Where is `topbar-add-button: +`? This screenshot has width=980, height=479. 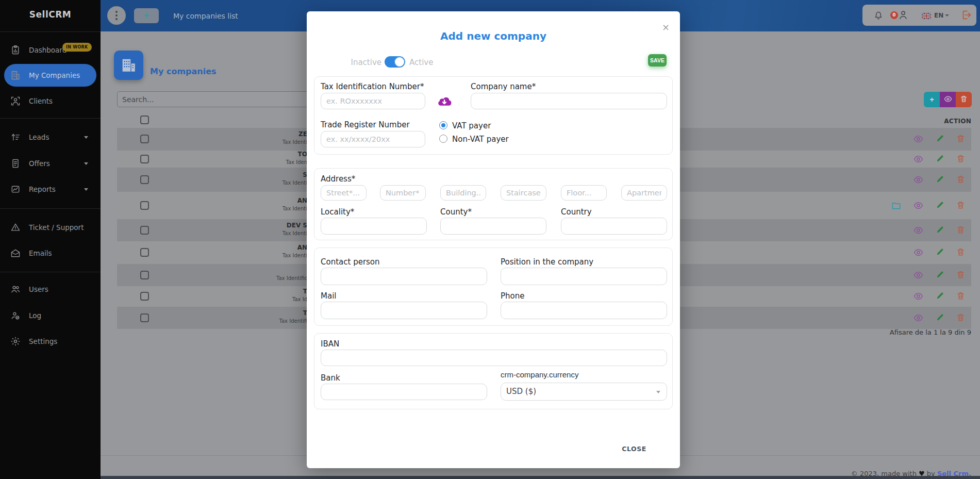 topbar-add-button: + is located at coordinates (146, 15).